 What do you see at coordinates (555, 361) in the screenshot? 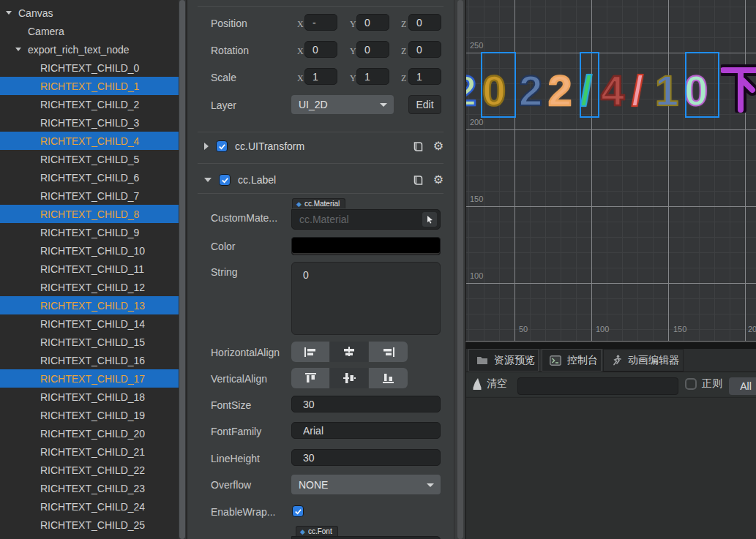
I see `terminal-icon` at bounding box center [555, 361].